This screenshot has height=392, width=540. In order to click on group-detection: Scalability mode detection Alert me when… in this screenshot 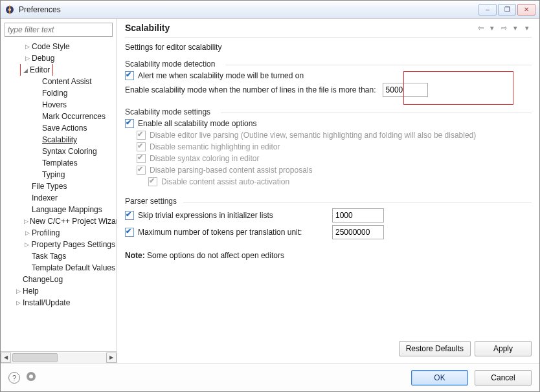, I will do `click(328, 80)`.